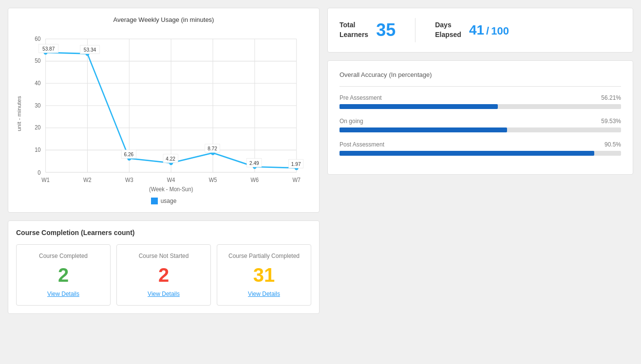 The image size is (641, 364). I want to click on chart-title: Average Weekly Usage (in minutes), so click(164, 19).